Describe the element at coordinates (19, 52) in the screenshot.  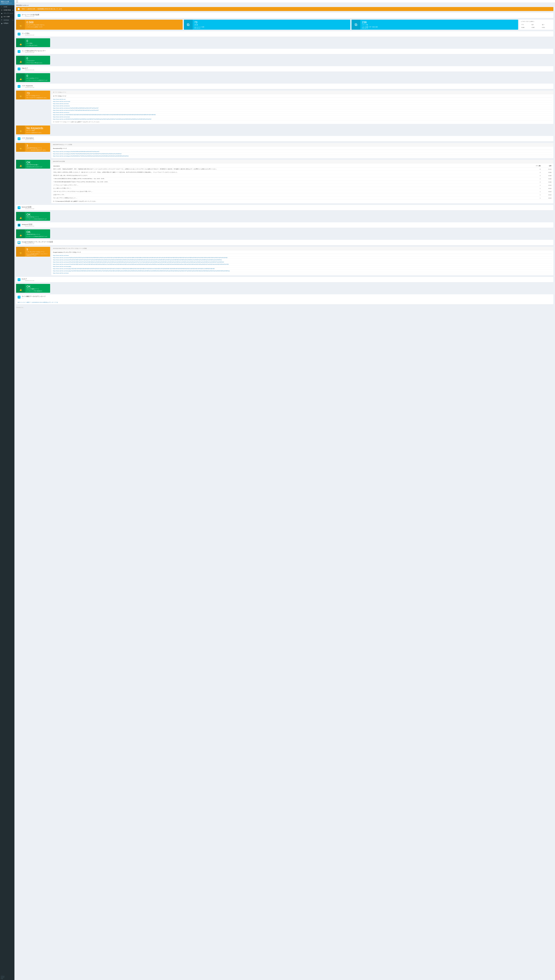
I see `section-icon: ⚠` at that location.